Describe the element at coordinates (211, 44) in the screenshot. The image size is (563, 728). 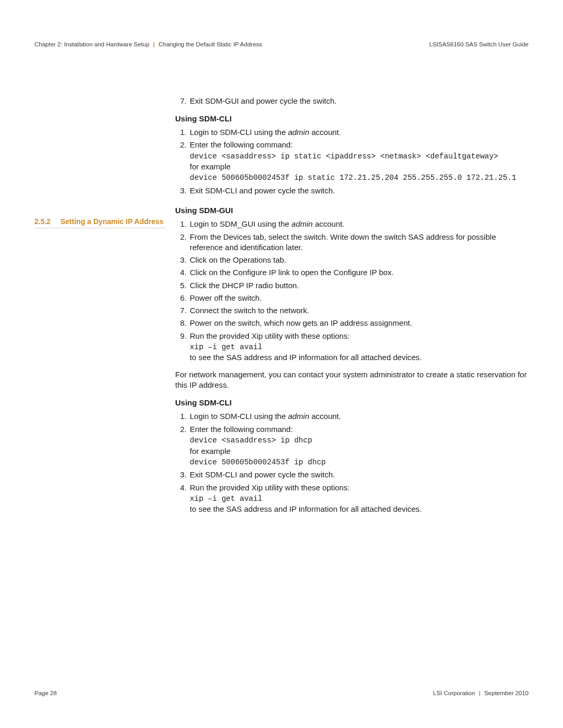
I see `header-section: Changing the Default Static IP Address` at that location.